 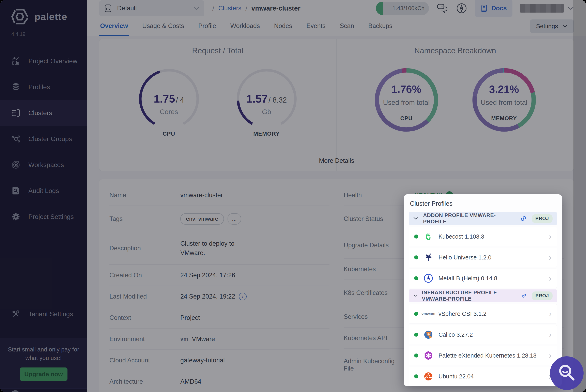 I want to click on tab-workloads: Workloads, so click(x=245, y=26).